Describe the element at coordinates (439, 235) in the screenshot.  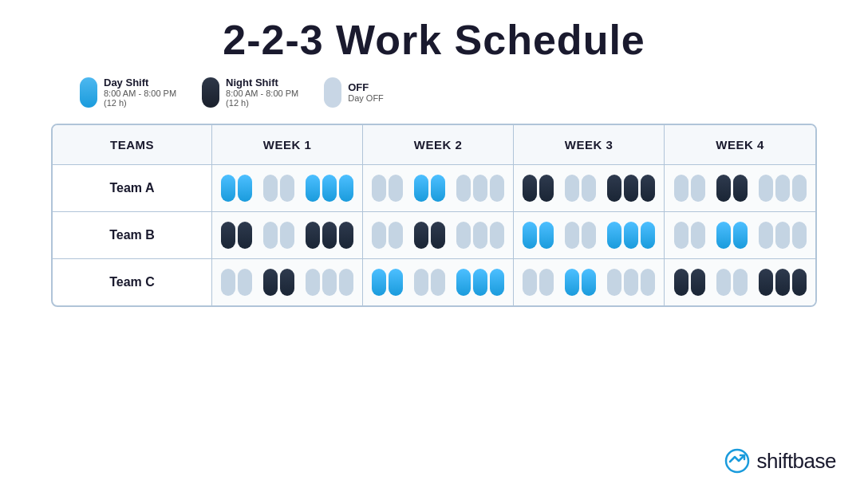
I see `team-b-week2` at that location.